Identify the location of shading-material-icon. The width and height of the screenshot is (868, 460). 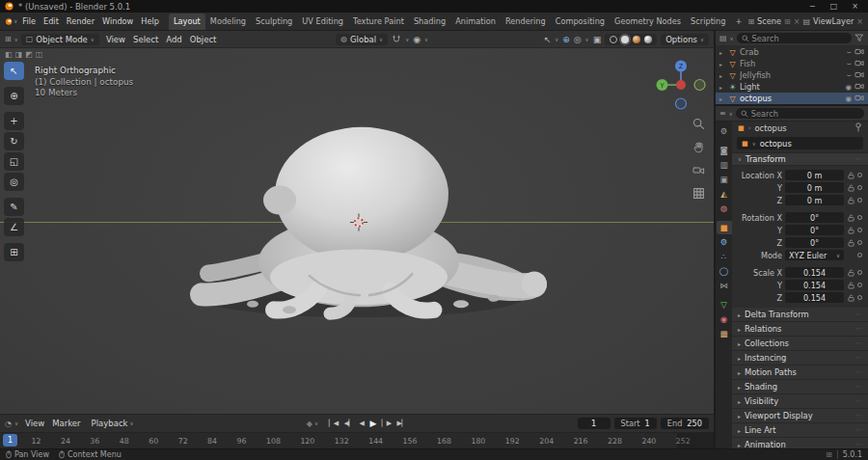
(637, 40).